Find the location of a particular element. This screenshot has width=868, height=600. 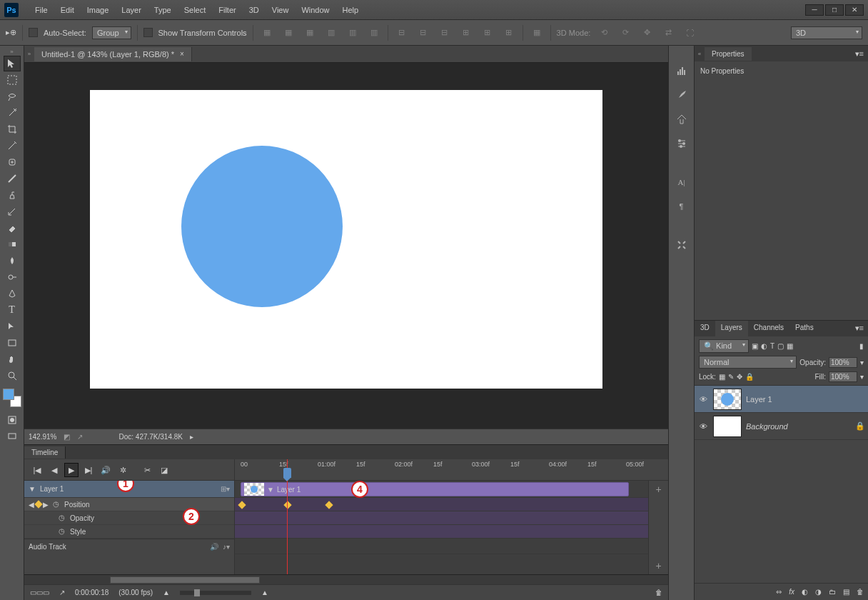

delete-layer-icon: 🗑 is located at coordinates (860, 591).